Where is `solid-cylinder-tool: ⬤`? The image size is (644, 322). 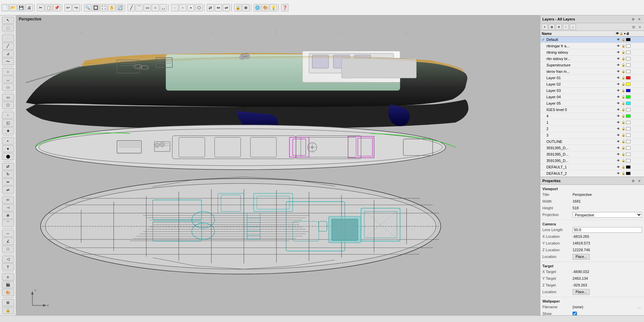
solid-cylinder-tool: ⬤ is located at coordinates (8, 156).